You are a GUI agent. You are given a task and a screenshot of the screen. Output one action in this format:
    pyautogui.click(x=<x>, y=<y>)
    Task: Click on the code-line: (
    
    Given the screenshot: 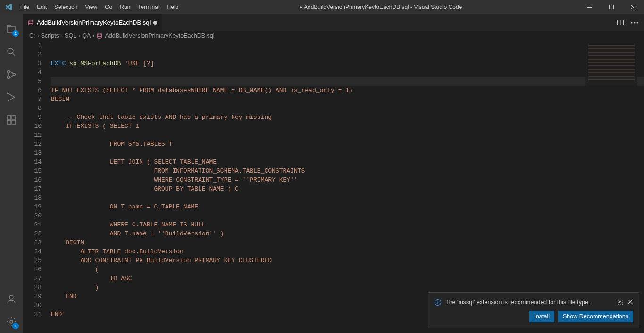 What is the action you would take?
    pyautogui.click(x=347, y=270)
    